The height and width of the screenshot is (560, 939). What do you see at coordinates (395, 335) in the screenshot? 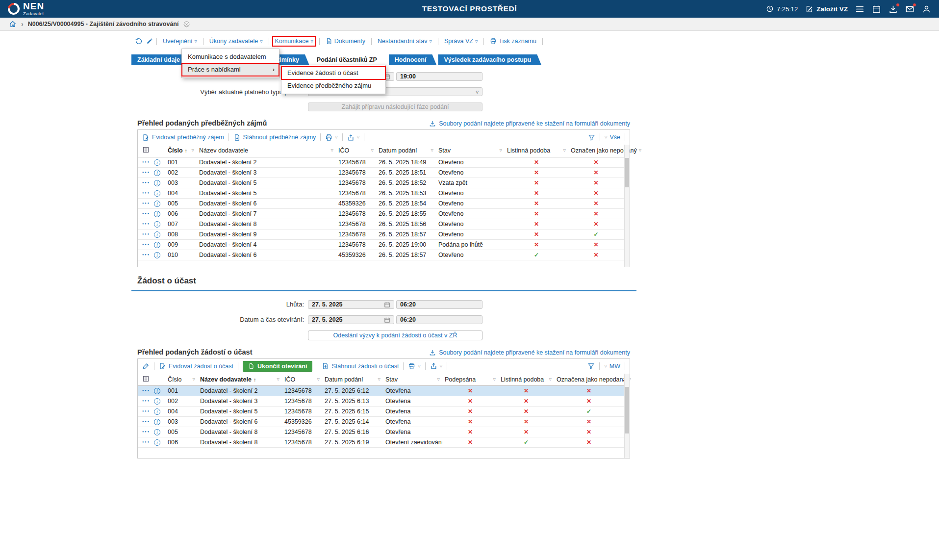
I see `send-invite-button: Odeslání výzvy k podání žádosti o účast …` at bounding box center [395, 335].